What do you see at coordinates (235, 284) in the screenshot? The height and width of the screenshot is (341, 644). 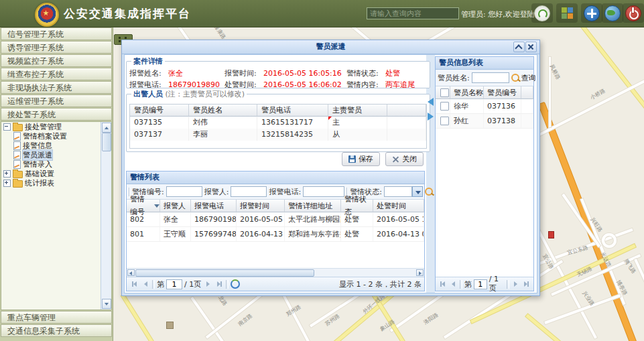 I see `refresh-icon` at bounding box center [235, 284].